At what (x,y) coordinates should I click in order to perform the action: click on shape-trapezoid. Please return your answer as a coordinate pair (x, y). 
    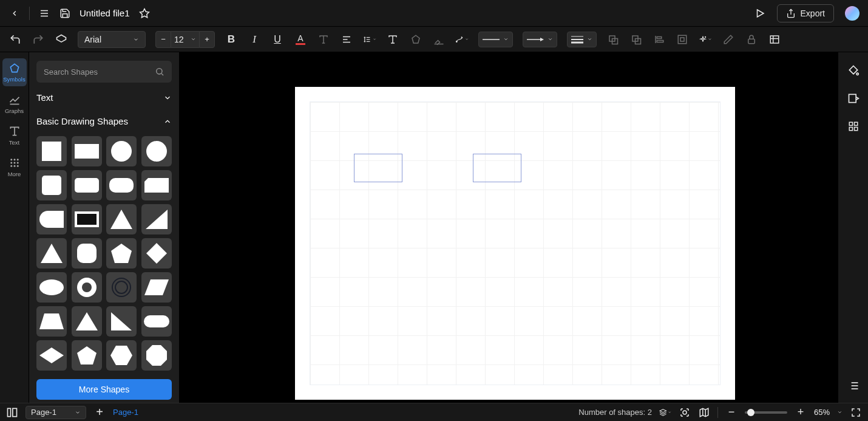
    Looking at the image, I should click on (52, 321).